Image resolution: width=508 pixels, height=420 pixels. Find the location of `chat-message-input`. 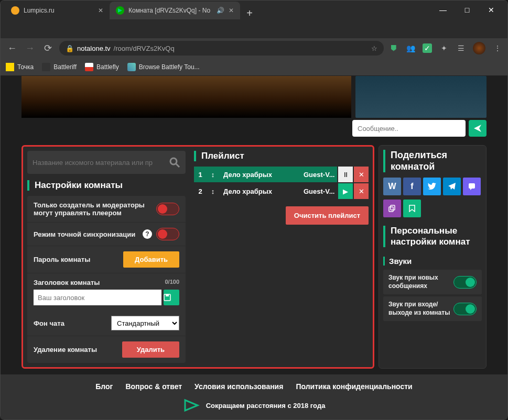

chat-message-input is located at coordinates (409, 128).